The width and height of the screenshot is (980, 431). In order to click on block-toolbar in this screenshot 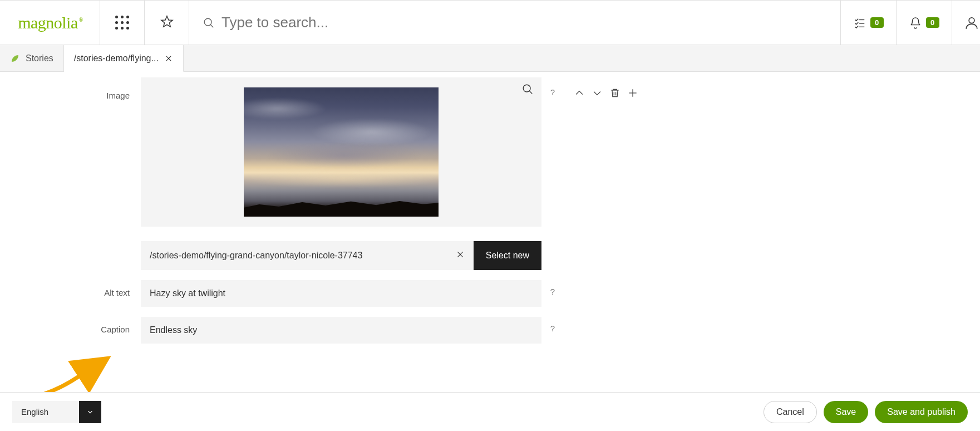, I will do `click(601, 88)`.